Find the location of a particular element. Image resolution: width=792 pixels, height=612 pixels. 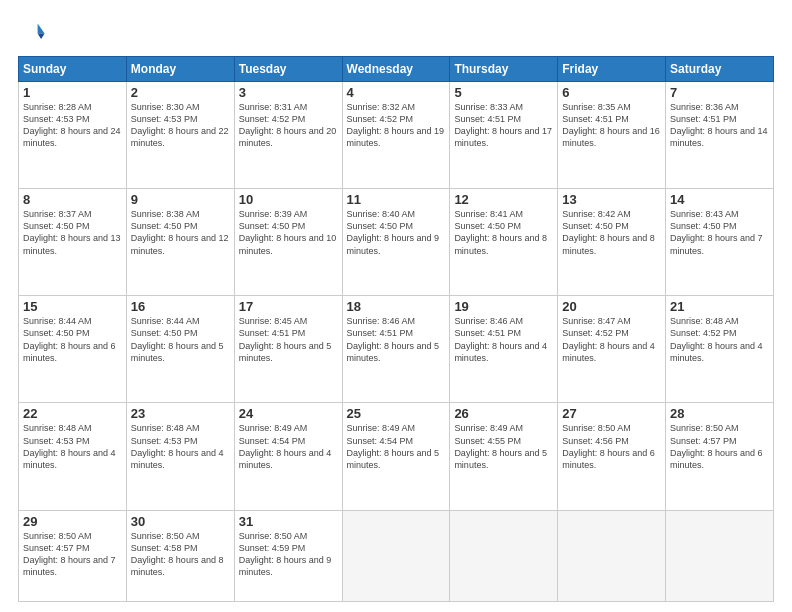

day-header-friday: Friday is located at coordinates (612, 70).